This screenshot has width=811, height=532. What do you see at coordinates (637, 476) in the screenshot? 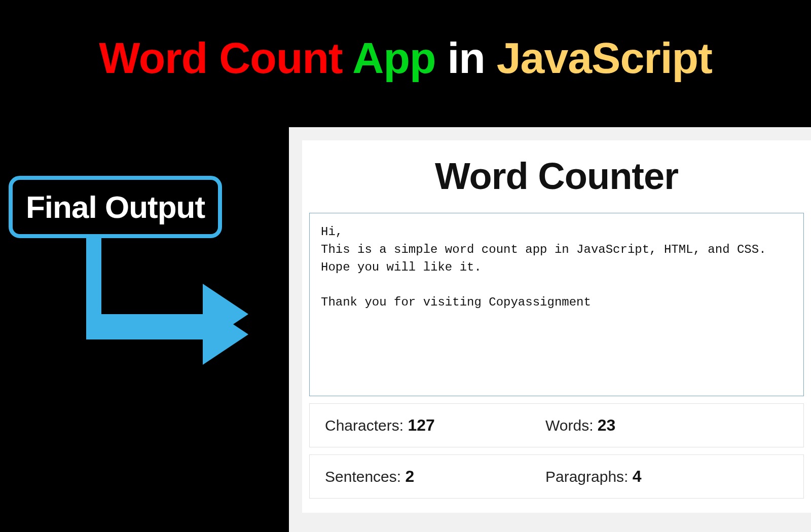
I see `paragraphs-value: 4` at bounding box center [637, 476].